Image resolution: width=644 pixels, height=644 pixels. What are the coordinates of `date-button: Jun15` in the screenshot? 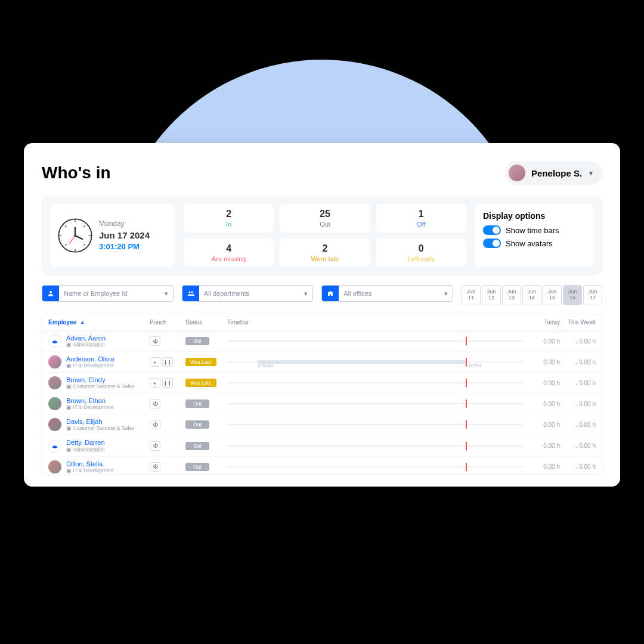 It's located at (552, 295).